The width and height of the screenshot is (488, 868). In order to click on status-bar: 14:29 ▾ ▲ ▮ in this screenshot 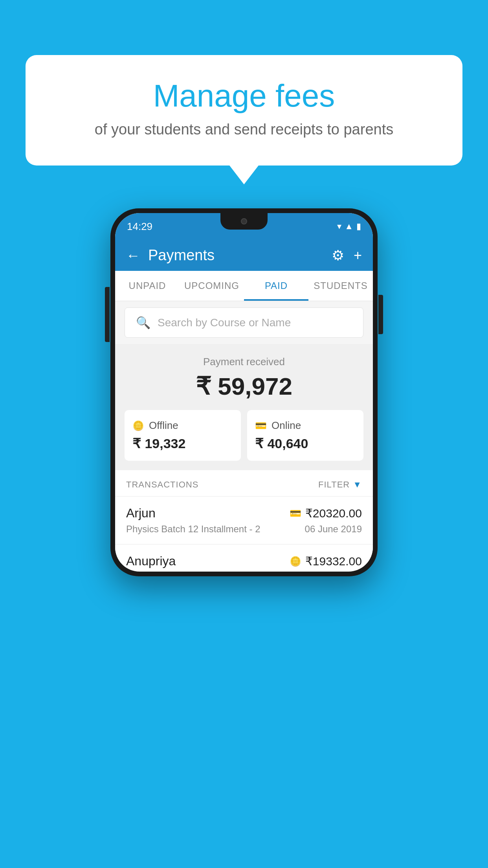, I will do `click(244, 226)`.